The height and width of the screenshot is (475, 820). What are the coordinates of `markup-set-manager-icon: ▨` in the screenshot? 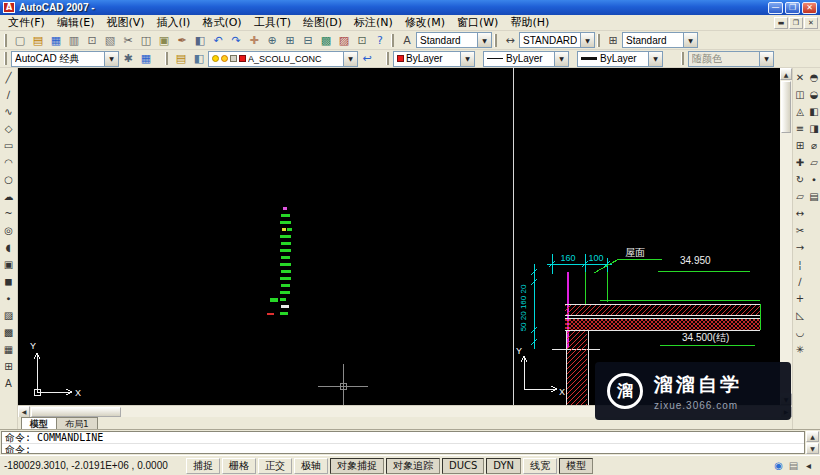 It's located at (344, 40).